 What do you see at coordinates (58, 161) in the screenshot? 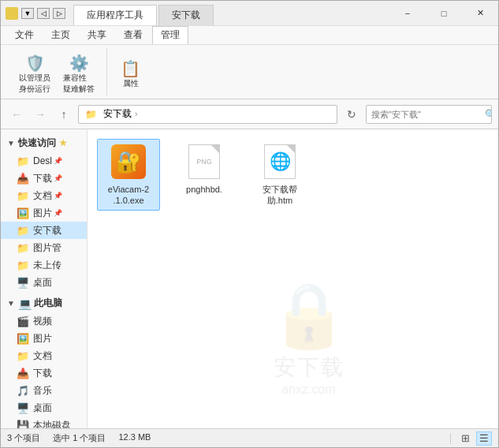
I see `pin-icon: 📌` at bounding box center [58, 161].